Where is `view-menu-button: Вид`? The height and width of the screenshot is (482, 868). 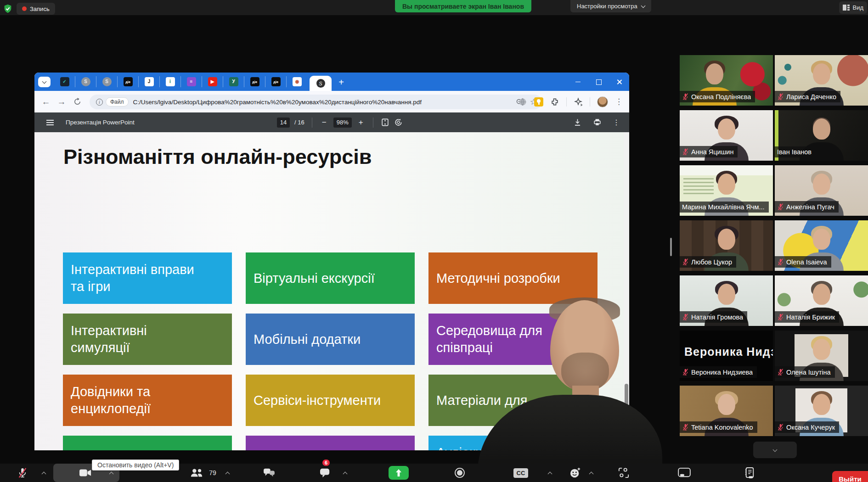 view-menu-button: Вид is located at coordinates (853, 7).